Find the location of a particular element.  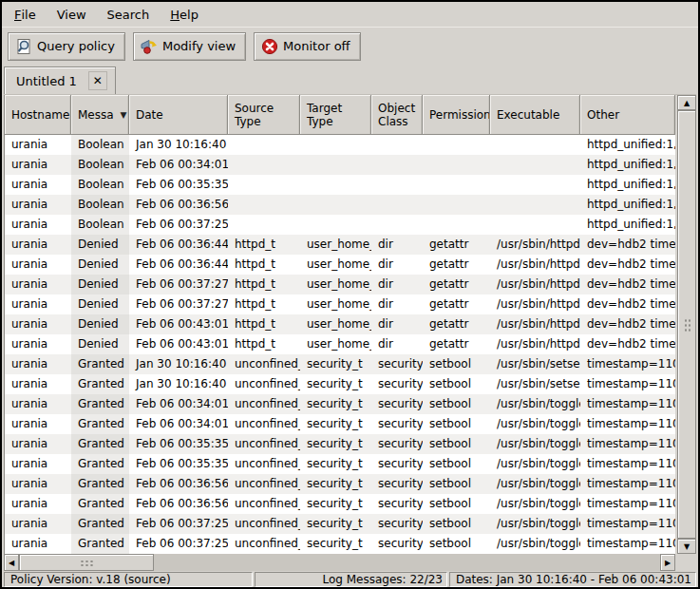

vertical-scrollbar: ▲ ▼ is located at coordinates (686, 325).